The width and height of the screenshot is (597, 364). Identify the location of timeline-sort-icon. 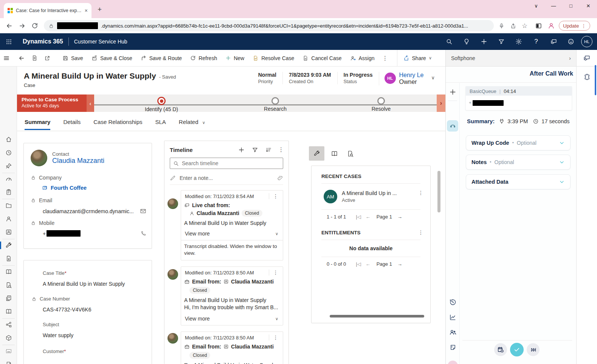
(268, 150).